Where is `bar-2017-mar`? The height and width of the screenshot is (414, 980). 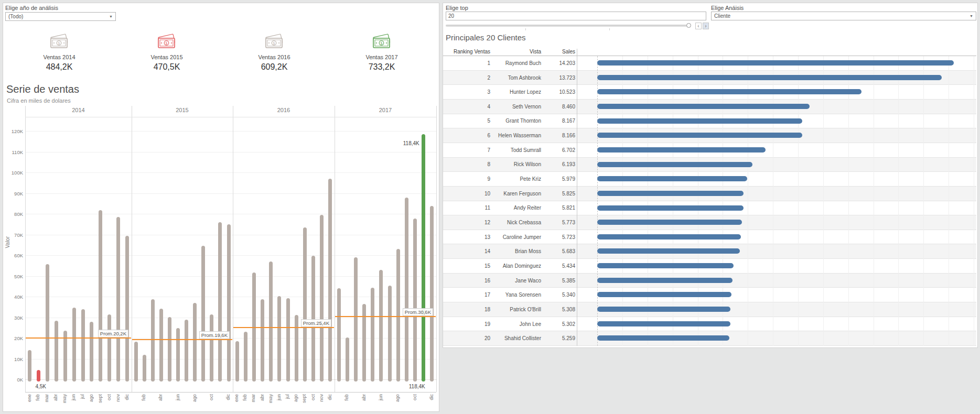
bar-2017-mar is located at coordinates (356, 320).